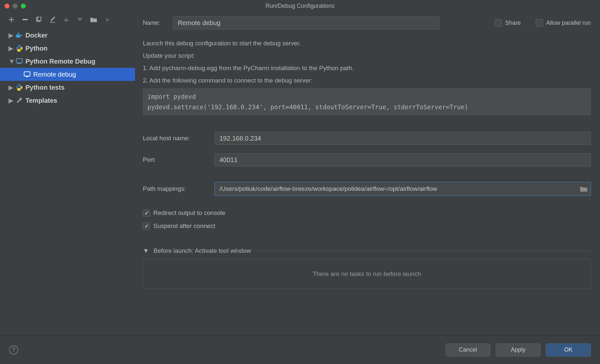  I want to click on before-launch-tasks-box: There are no tasks to run before launch, so click(367, 274).